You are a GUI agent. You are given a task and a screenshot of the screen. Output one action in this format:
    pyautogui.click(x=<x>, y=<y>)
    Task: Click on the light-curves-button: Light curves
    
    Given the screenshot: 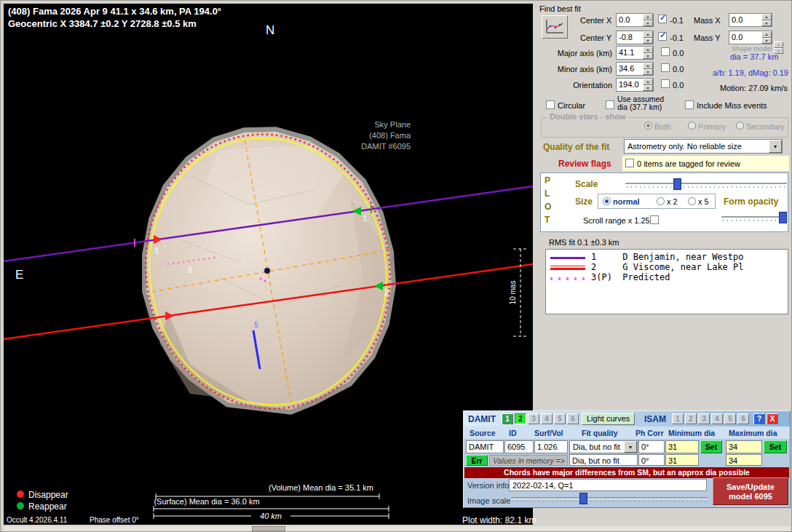 What is the action you would take?
    pyautogui.click(x=609, y=419)
    